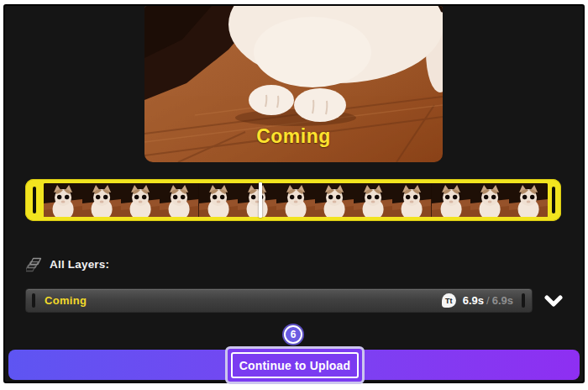  What do you see at coordinates (554, 200) in the screenshot?
I see `trim-handle-right` at bounding box center [554, 200].